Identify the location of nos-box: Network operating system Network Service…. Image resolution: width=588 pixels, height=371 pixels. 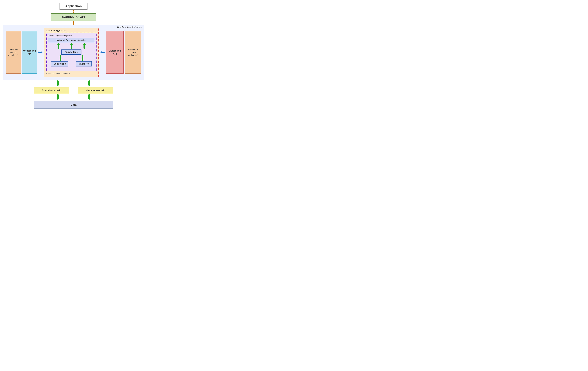
(71, 52).